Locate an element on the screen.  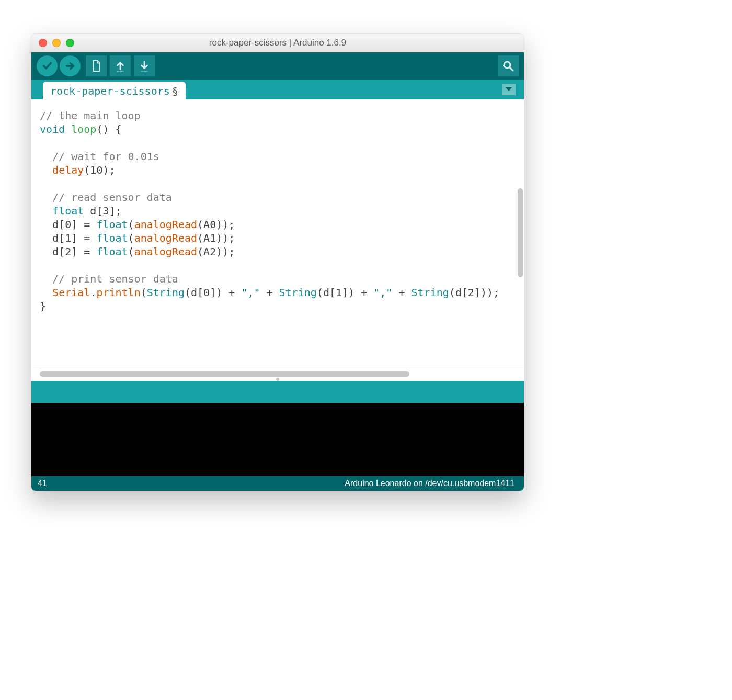
file-icon is located at coordinates (96, 66).